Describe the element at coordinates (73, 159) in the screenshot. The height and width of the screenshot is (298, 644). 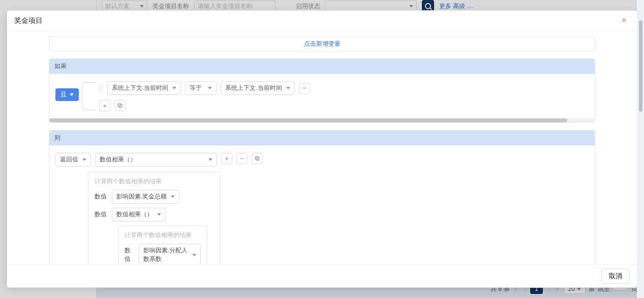
I see `return-value-select: 返回值` at that location.